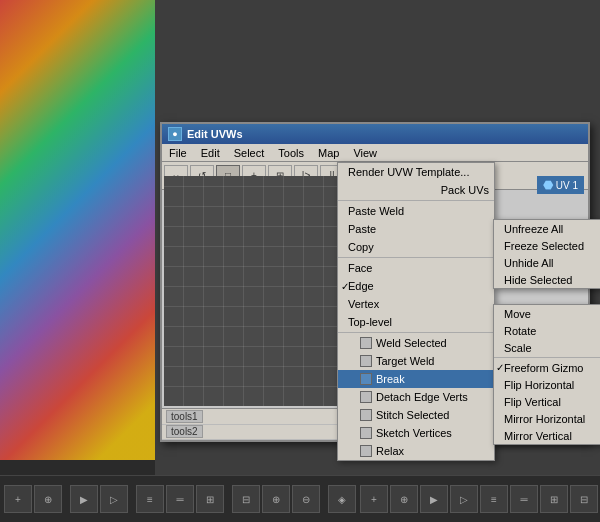  I want to click on uv-channel-label: ⬣ UV 1, so click(560, 185).